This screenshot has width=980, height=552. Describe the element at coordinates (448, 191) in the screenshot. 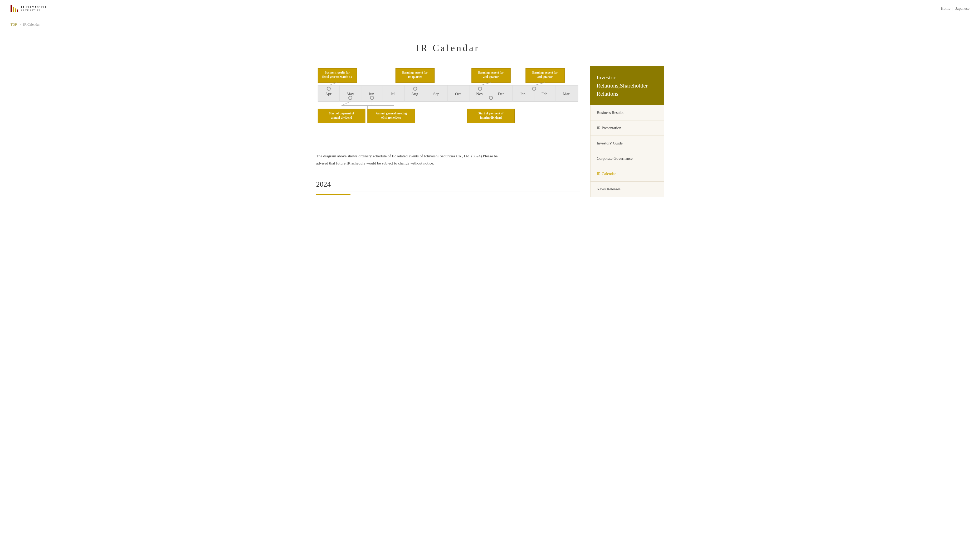

I see `year-divider` at that location.